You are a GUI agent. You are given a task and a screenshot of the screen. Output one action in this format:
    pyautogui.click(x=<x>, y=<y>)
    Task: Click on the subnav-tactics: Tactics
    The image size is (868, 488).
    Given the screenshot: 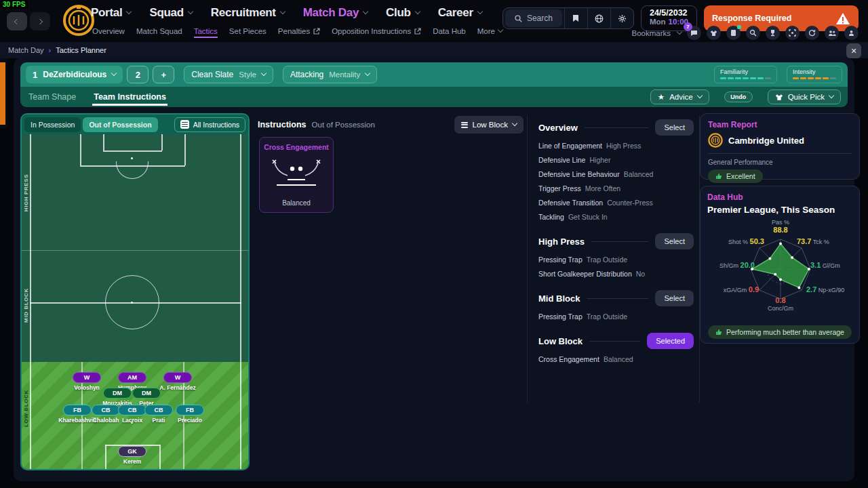 What is the action you would take?
    pyautogui.click(x=206, y=33)
    